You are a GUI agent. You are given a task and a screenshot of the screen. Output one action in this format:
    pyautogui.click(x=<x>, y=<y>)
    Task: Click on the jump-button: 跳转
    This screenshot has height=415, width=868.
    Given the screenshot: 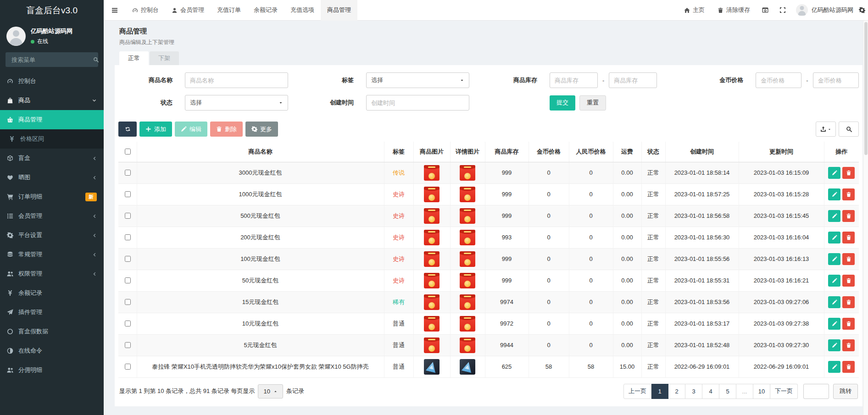 What is the action you would take?
    pyautogui.click(x=846, y=392)
    